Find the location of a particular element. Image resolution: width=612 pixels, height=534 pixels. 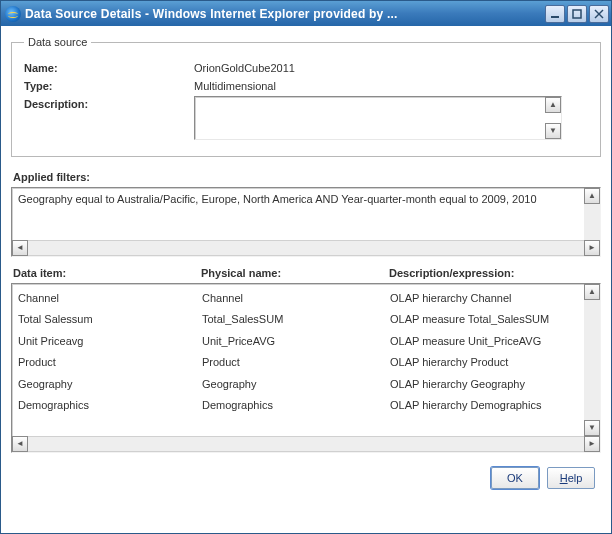

help-button-label: Help is located at coordinates (572, 478).